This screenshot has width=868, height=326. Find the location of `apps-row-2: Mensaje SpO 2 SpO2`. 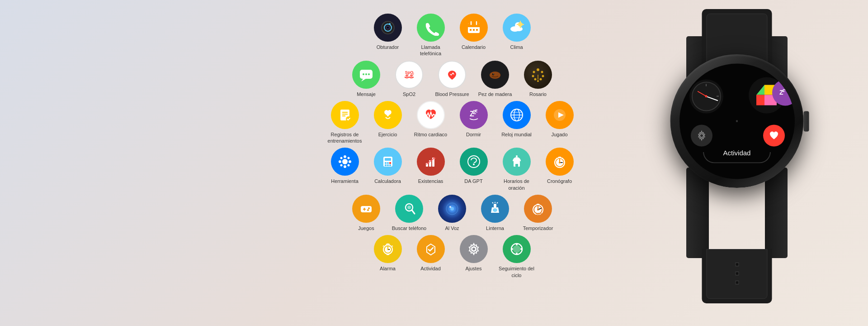

apps-row-2: Mensaje SpO 2 SpO2 is located at coordinates (452, 79).